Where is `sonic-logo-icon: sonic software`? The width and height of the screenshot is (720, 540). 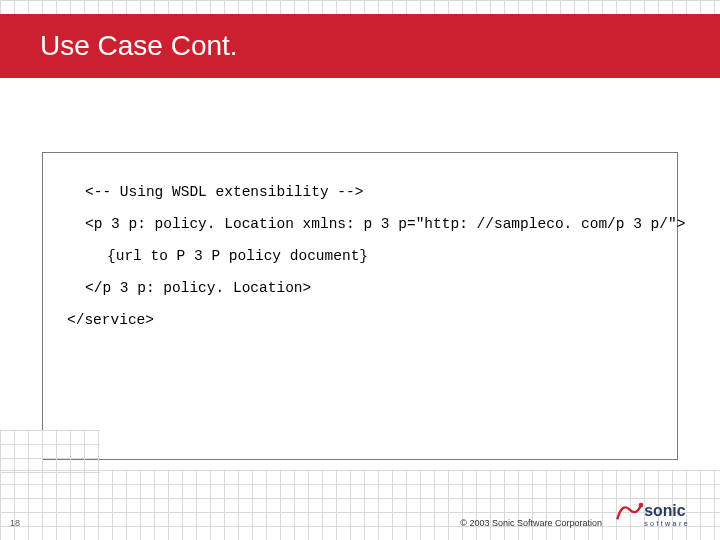
sonic-logo-icon: sonic software is located at coordinates (660, 513).